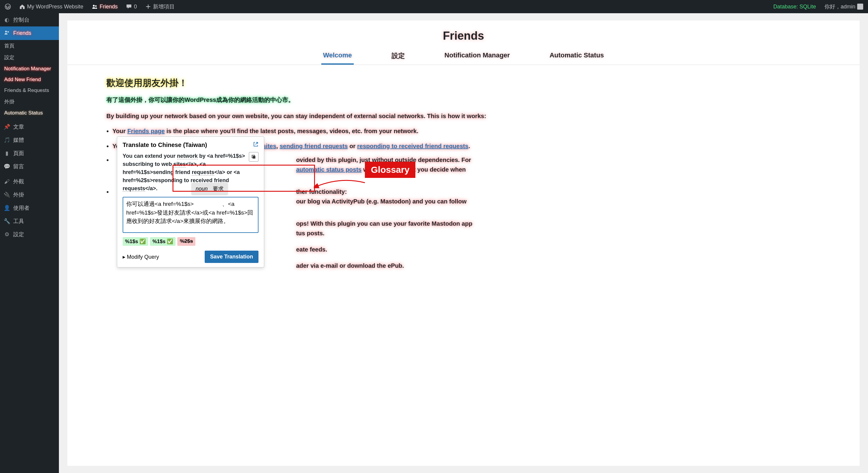 This screenshot has width=868, height=473. What do you see at coordinates (434, 7) in the screenshot?
I see `admin-bar: My WordPress Website Friends 0 新增項目 Data…` at bounding box center [434, 7].